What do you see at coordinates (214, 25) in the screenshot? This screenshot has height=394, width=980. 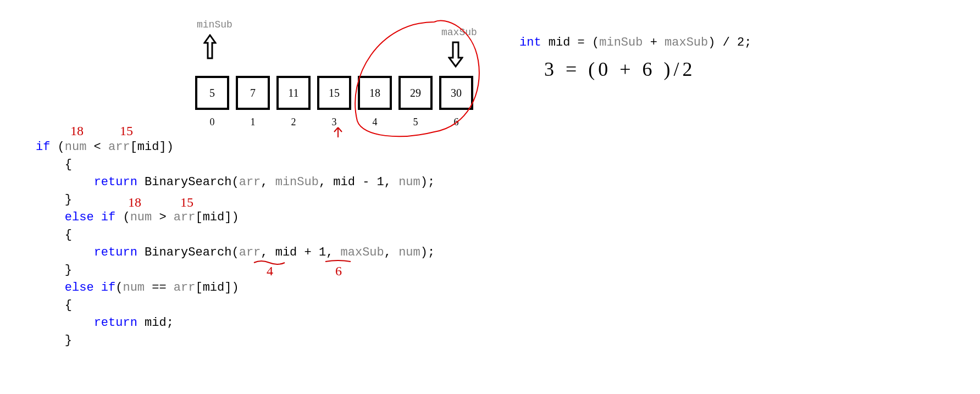 I see `label-minsub: minSub` at bounding box center [214, 25].